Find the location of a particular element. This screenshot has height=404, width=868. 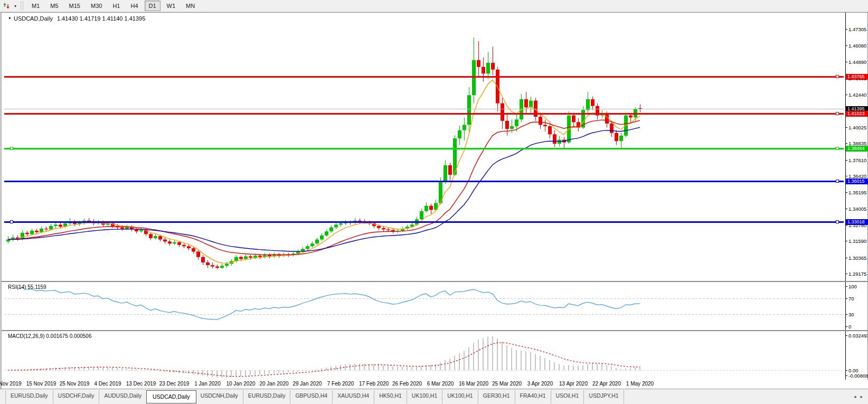

chart-tabs: EURUSD,DailyUSDCHF,DailyAUDUSD,DailyUSDC… is located at coordinates (315, 397).